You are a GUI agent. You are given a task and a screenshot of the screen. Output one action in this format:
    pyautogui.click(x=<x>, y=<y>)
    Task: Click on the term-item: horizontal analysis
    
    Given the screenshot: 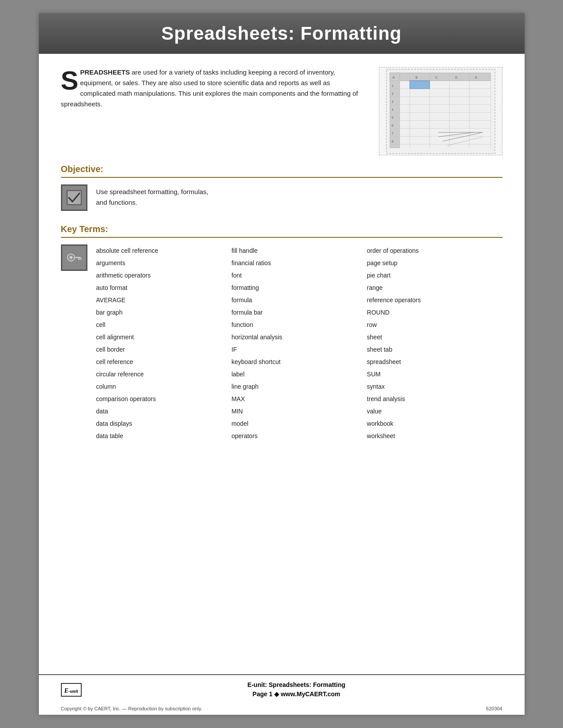 What is the action you would take?
    pyautogui.click(x=299, y=337)
    